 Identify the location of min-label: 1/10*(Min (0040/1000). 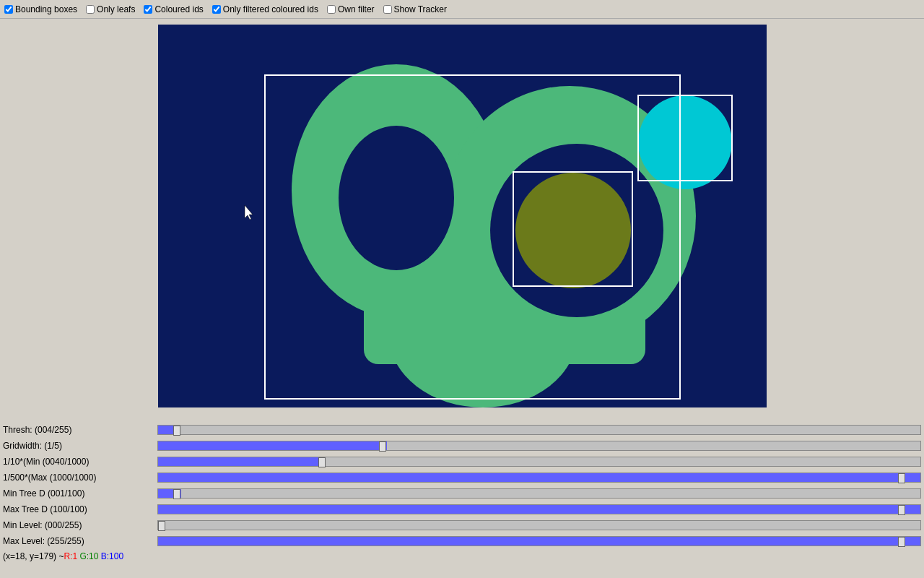
(79, 462).